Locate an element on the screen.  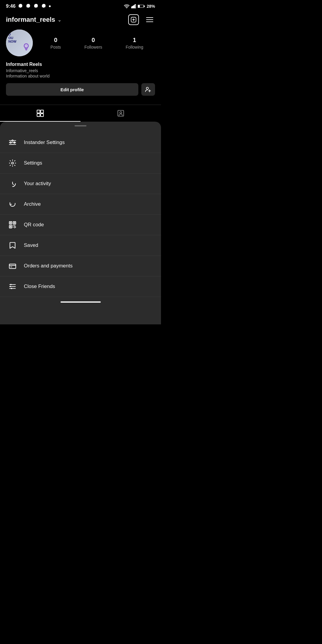
saved-icon is located at coordinates (13, 245).